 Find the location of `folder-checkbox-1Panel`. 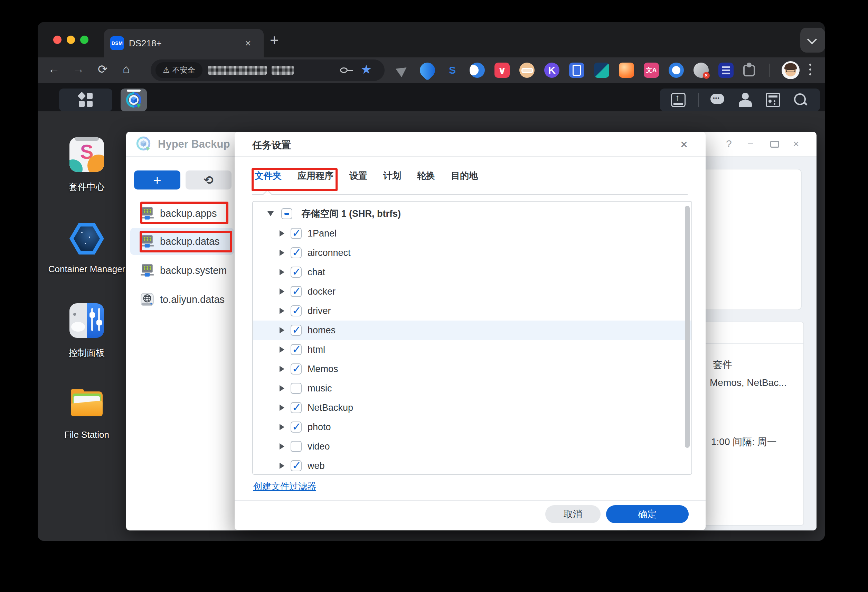

folder-checkbox-1Panel is located at coordinates (296, 233).